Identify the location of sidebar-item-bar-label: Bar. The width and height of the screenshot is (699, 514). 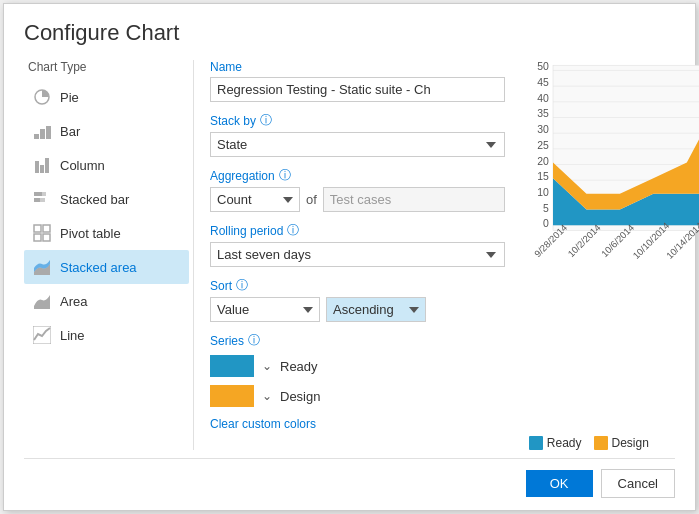
(70, 132).